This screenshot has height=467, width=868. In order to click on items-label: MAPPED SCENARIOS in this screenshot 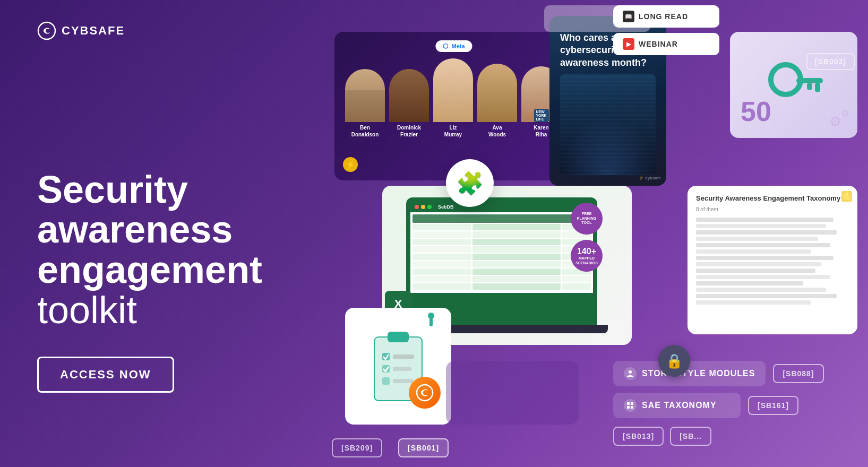, I will do `click(587, 261)`.